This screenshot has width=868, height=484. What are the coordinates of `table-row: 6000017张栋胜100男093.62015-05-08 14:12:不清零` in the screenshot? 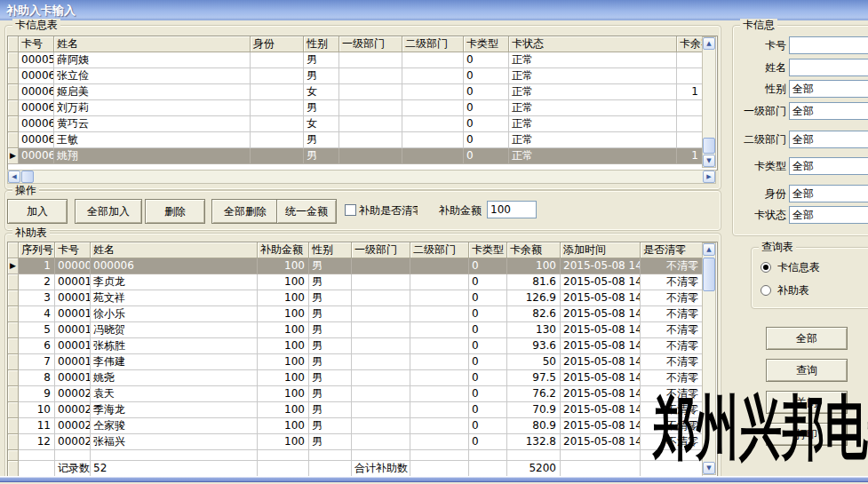 It's located at (355, 346).